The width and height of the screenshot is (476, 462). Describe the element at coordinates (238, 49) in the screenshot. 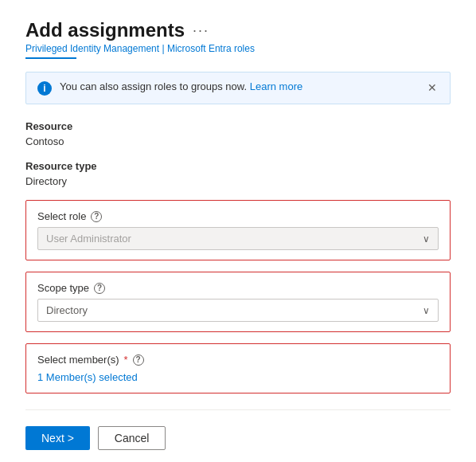

I see `breadcrumb: Privileged Identity Management | Microso…` at that location.